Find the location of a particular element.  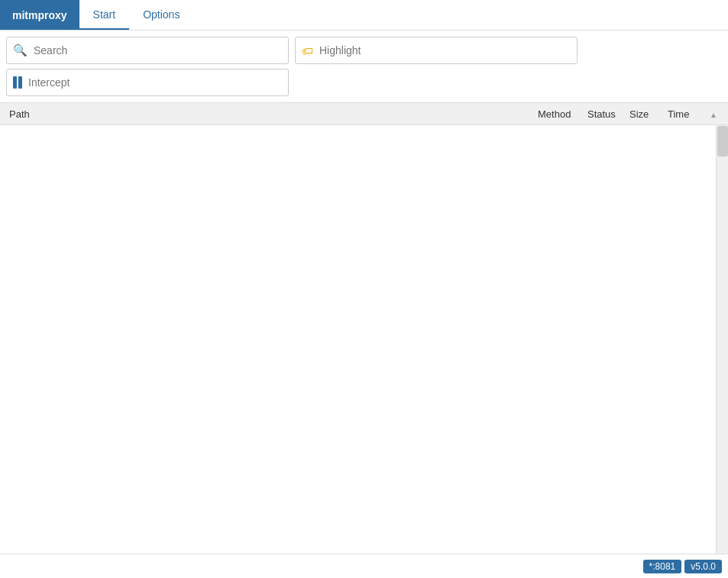

brand-logo: mitmproxy is located at coordinates (40, 15).